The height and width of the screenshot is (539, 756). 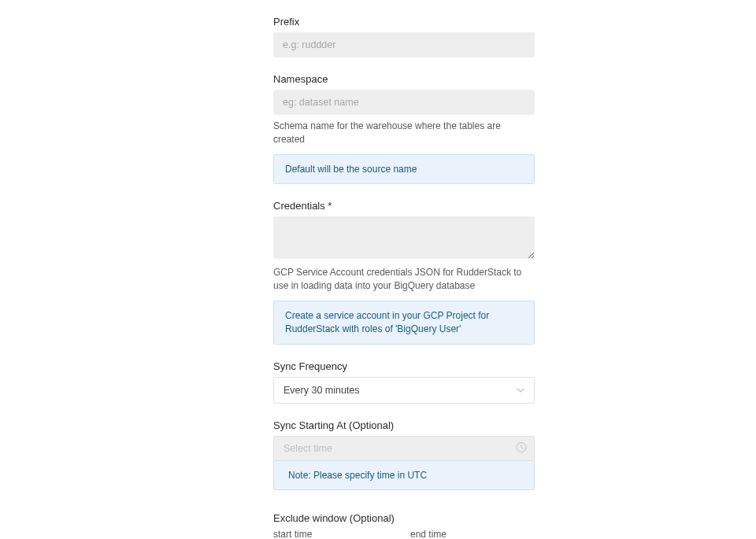 What do you see at coordinates (404, 170) in the screenshot?
I see `namespace-info-box: Default will be the source name` at bounding box center [404, 170].